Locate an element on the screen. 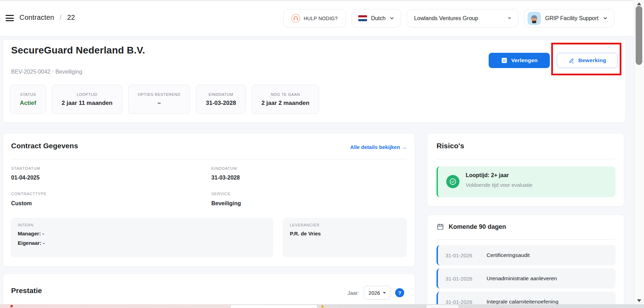 The width and height of the screenshot is (644, 308). background-window-strip is located at coordinates (322, 306).